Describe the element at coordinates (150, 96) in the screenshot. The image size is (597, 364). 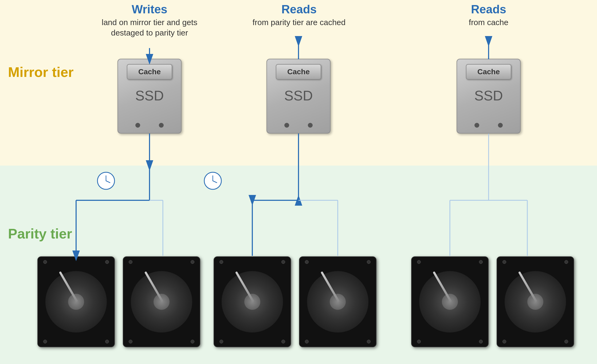
I see `ssd-body-1: Cache SSD` at that location.